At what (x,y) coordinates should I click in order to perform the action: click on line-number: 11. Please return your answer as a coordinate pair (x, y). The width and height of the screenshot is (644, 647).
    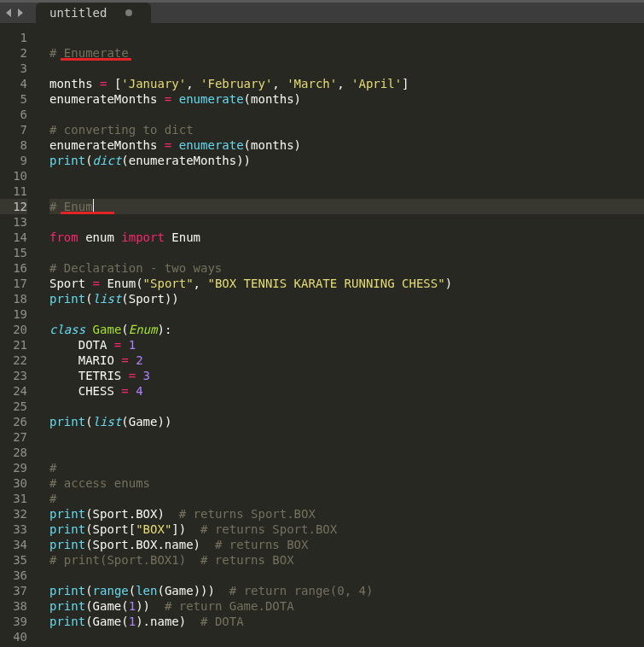
    Looking at the image, I should click on (14, 191).